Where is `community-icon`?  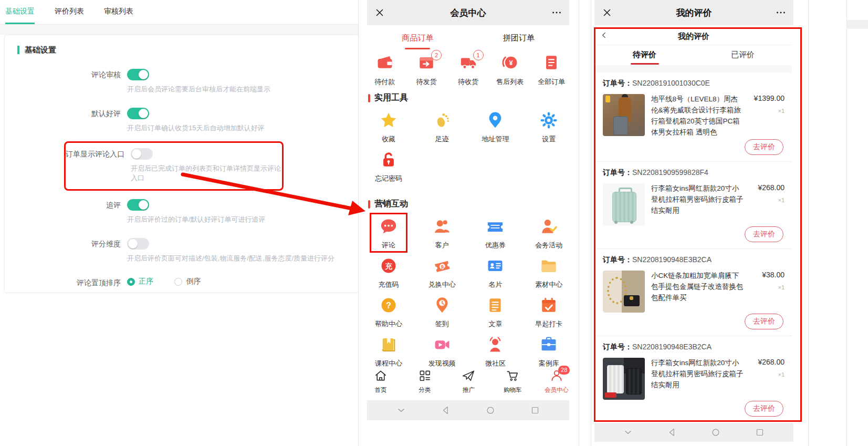 community-icon is located at coordinates (495, 345).